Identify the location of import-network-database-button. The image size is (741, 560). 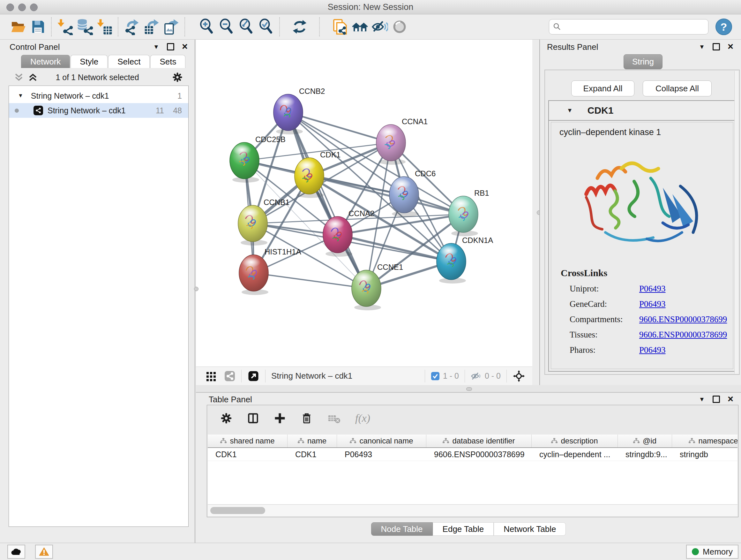
(85, 27).